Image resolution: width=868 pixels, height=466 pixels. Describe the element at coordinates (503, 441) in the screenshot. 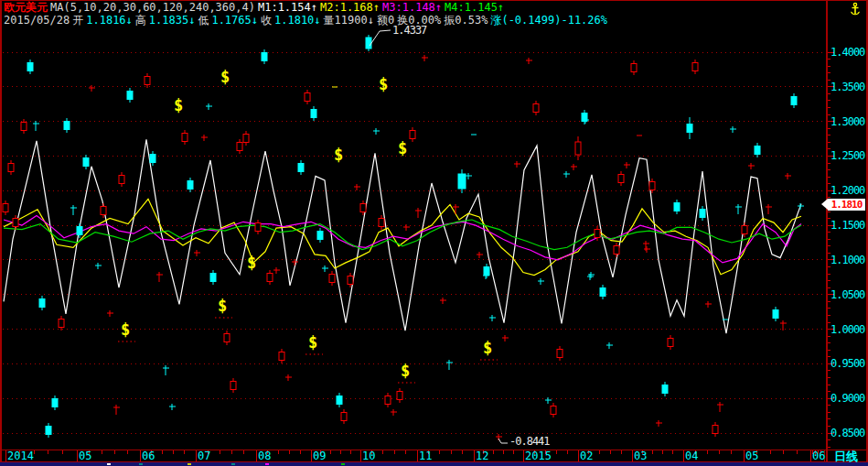

I see `low-annotation-line` at that location.